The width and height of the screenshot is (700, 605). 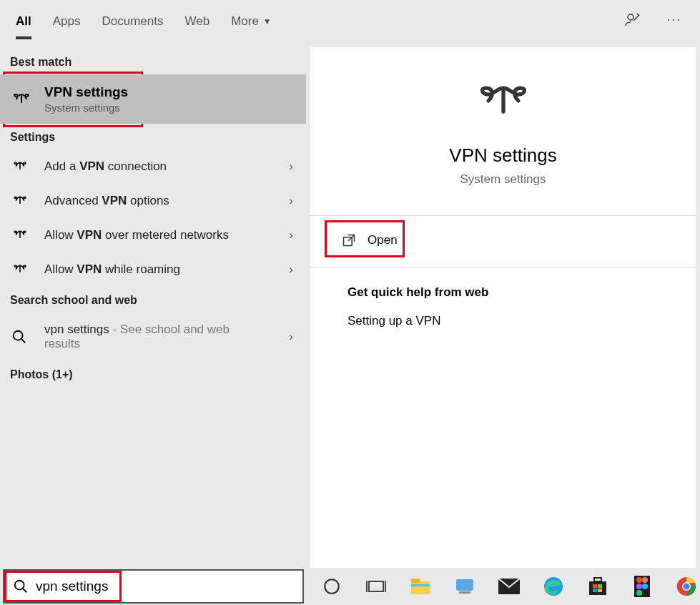 What do you see at coordinates (153, 167) in the screenshot?
I see `settings-item-add-connection: Add a VPN connection ›` at bounding box center [153, 167].